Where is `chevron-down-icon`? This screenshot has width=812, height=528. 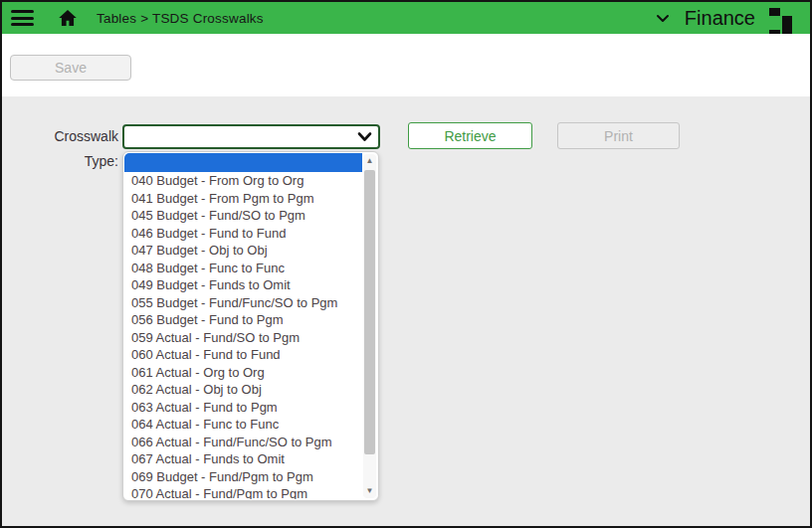
chevron-down-icon is located at coordinates (663, 18).